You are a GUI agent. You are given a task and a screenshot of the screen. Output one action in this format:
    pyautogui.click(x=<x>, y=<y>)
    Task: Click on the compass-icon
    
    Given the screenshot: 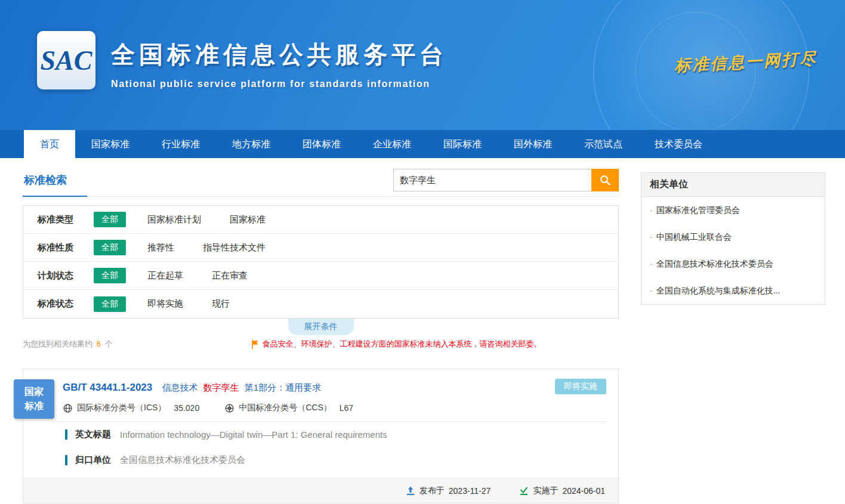 What is the action you would take?
    pyautogui.click(x=229, y=408)
    